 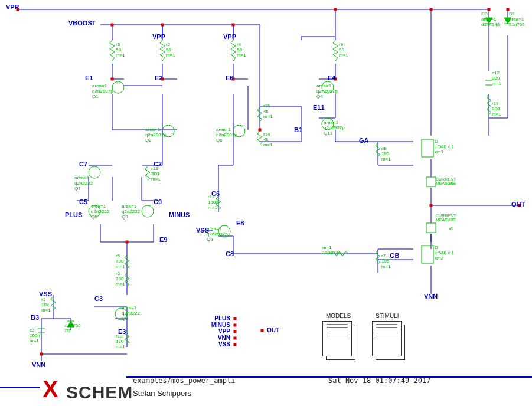 What do you see at coordinates (390, 342) in the screenshot?
I see `stimuli-icon` at bounding box center [390, 342].